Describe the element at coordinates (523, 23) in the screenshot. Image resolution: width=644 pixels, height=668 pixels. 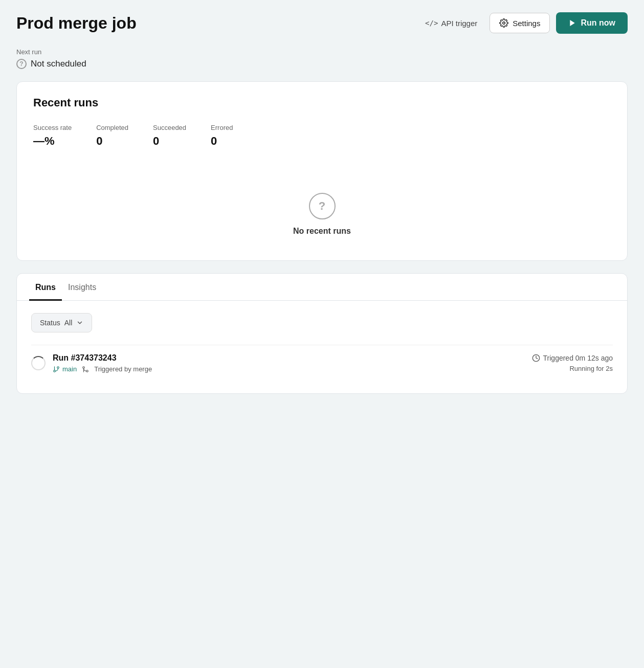
I see `header-actions: </> API trigger Settings Run now` at that location.